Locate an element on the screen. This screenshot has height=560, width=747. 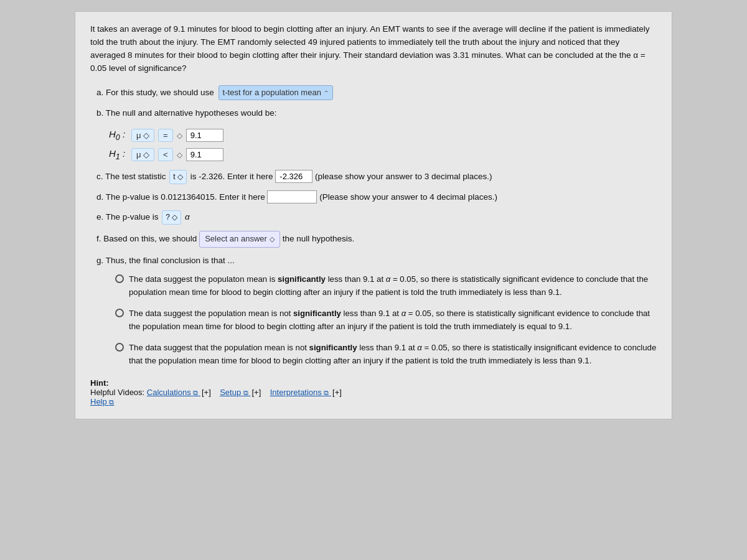
interpretations-link: Interpretations ⧉ is located at coordinates (301, 392).